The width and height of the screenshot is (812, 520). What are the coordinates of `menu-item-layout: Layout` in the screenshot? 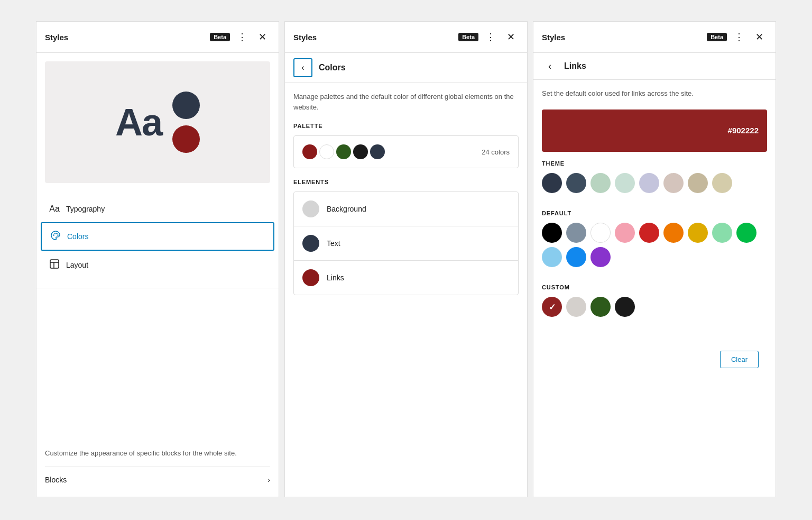 It's located at (158, 265).